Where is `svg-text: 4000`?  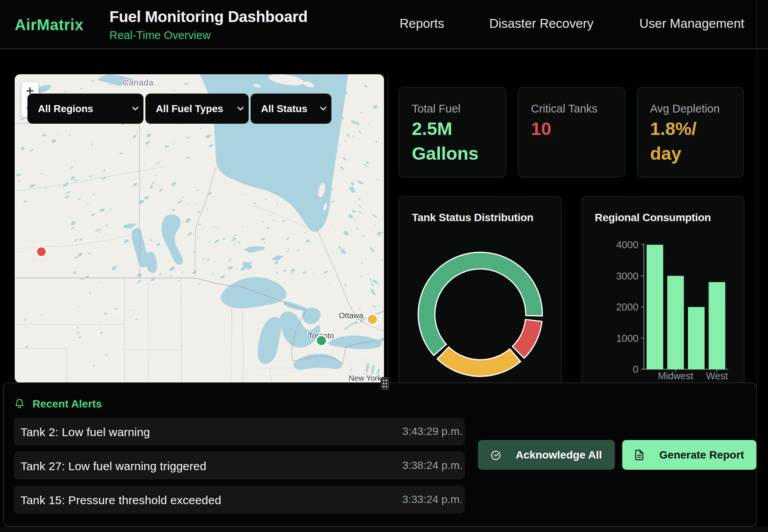
svg-text: 4000 is located at coordinates (627, 245).